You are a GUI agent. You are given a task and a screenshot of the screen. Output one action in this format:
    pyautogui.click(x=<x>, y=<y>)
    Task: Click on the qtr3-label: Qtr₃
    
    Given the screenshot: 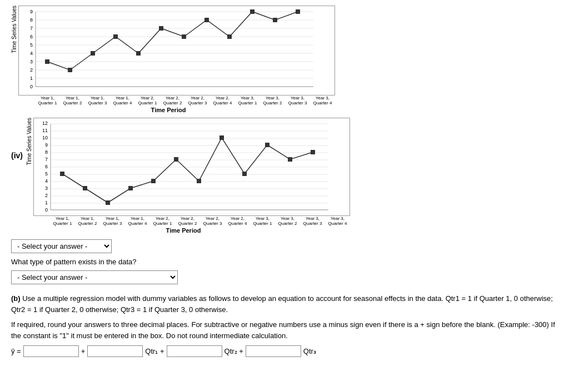 What is the action you would take?
    pyautogui.click(x=310, y=351)
    